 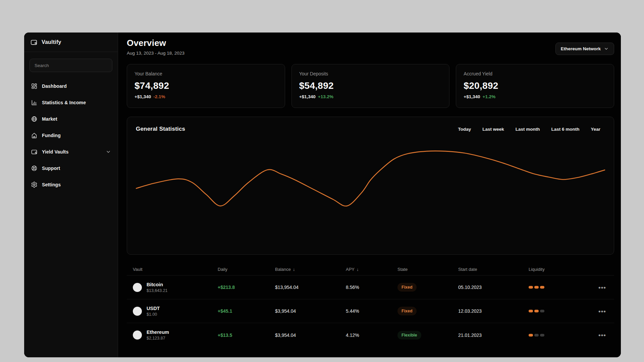 What do you see at coordinates (311, 335) in the screenshot?
I see `balance-value: $3,954.04` at bounding box center [311, 335].